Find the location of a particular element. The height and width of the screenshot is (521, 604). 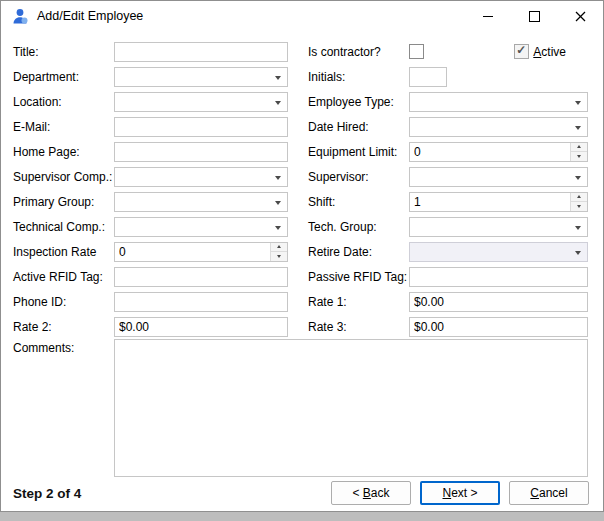

active-checkbox is located at coordinates (522, 52).